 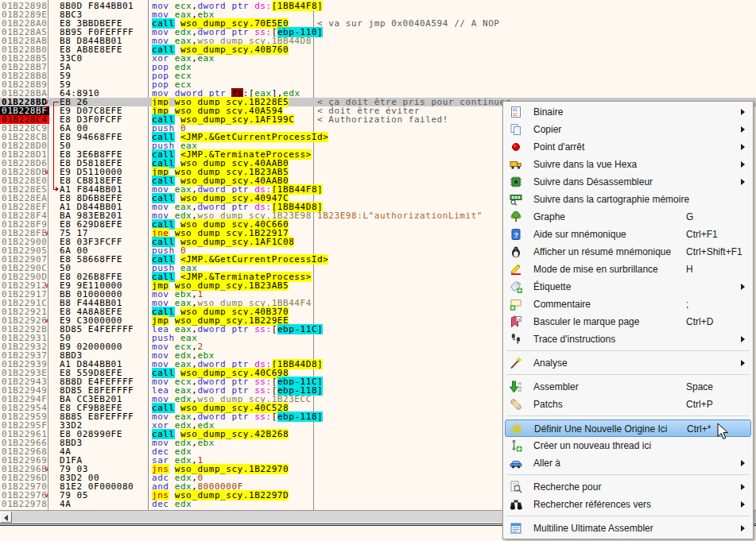 I want to click on cpu-chip-icon, so click(x=516, y=182).